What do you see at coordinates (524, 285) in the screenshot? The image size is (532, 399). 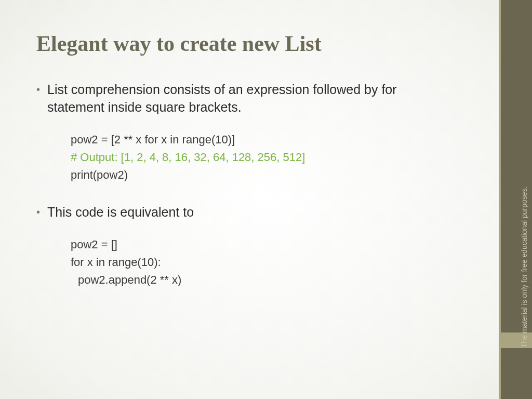 I see `sidebar-disclaimer: The material is only for free educationa…` at bounding box center [524, 285].